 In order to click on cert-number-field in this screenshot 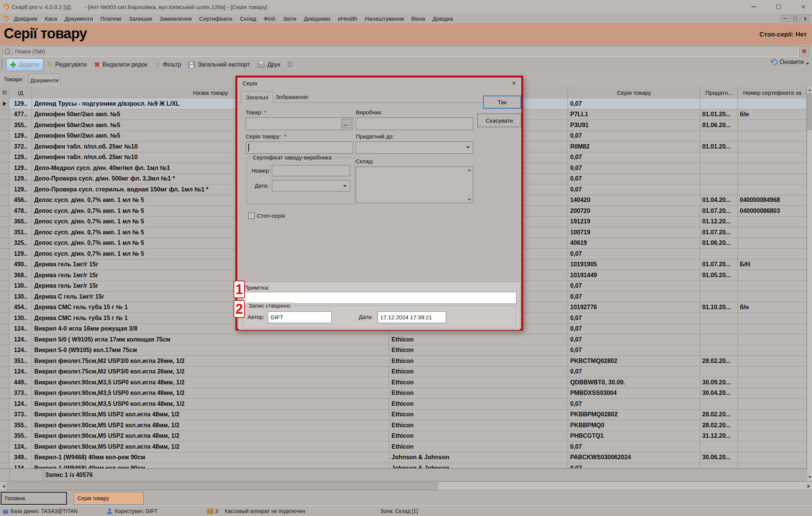, I will do `click(311, 171)`.